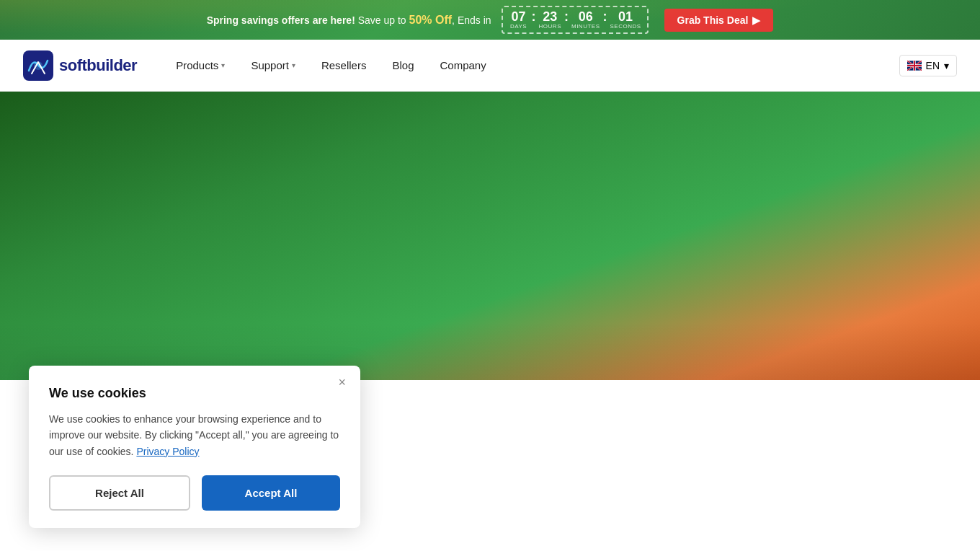 The image size is (980, 551). What do you see at coordinates (605, 17) in the screenshot?
I see `count-sep-3: :` at bounding box center [605, 17].